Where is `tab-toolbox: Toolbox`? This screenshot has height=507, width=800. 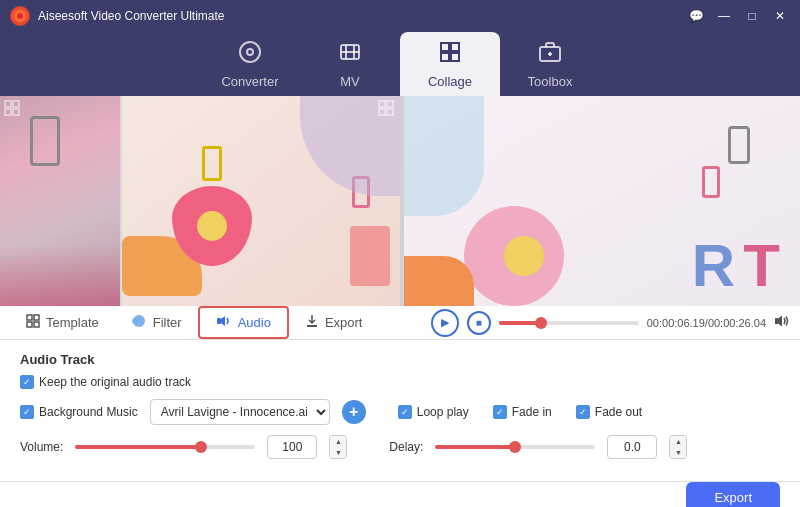
tab-toolbox: Toolbox is located at coordinates (550, 64).